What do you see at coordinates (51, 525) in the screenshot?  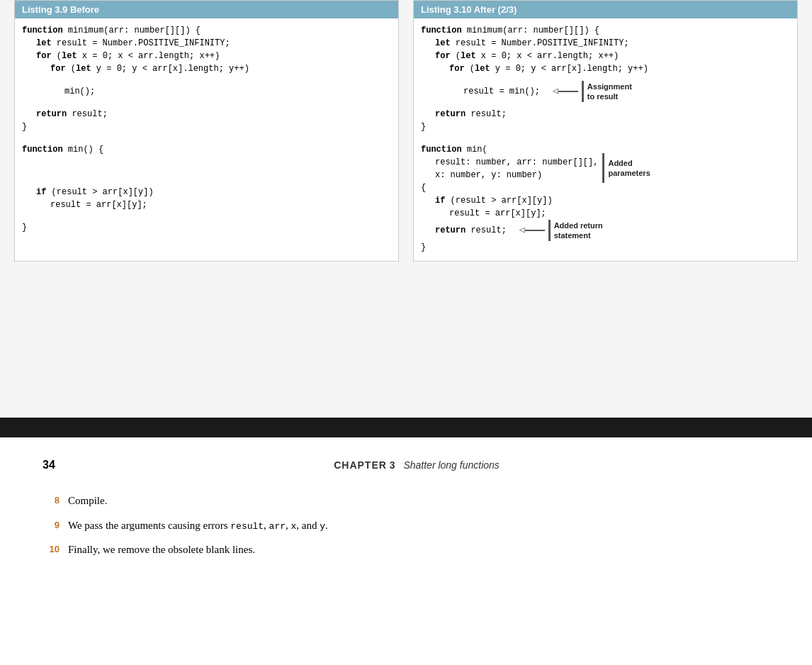 I see `list-num-9: 9` at bounding box center [51, 525].